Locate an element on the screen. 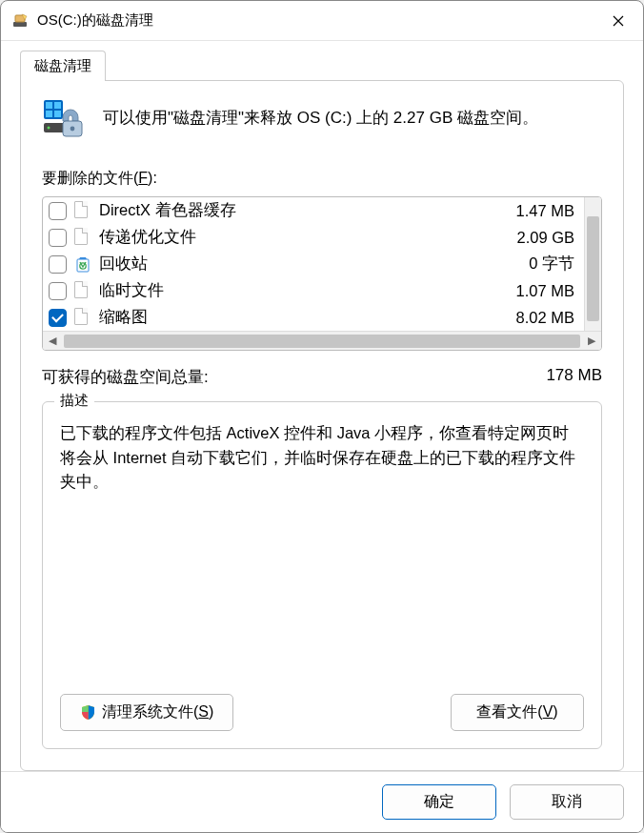 The height and width of the screenshot is (833, 644). file-size: 1.07 MB is located at coordinates (547, 292).